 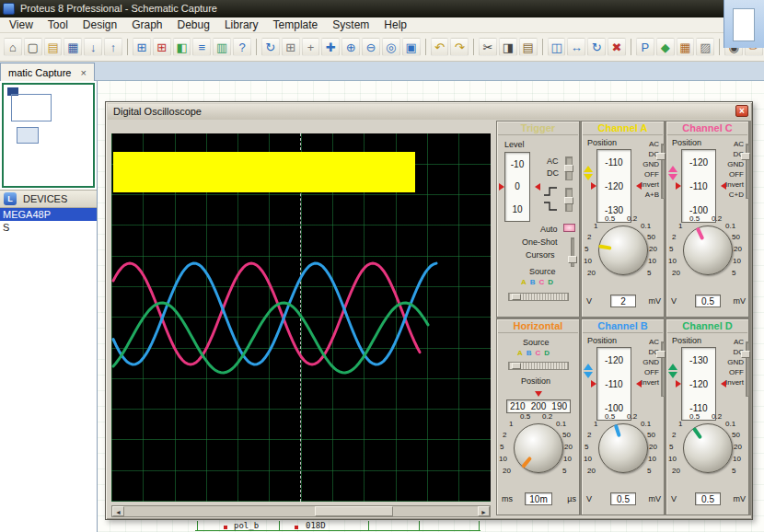 What do you see at coordinates (440, 47) in the screenshot?
I see `undo-icon: ↶` at bounding box center [440, 47].